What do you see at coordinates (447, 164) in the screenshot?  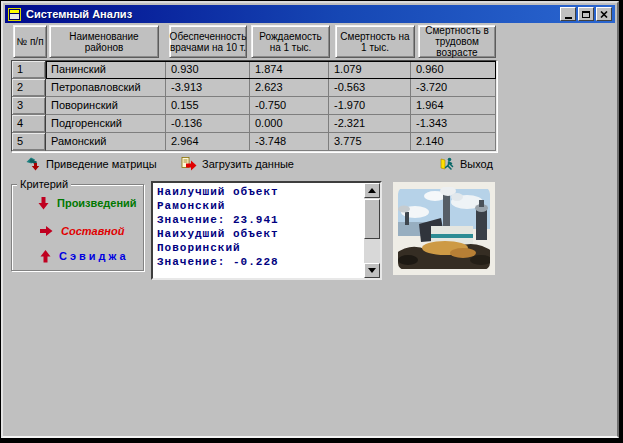 I see `exit-running-man-icon` at bounding box center [447, 164].